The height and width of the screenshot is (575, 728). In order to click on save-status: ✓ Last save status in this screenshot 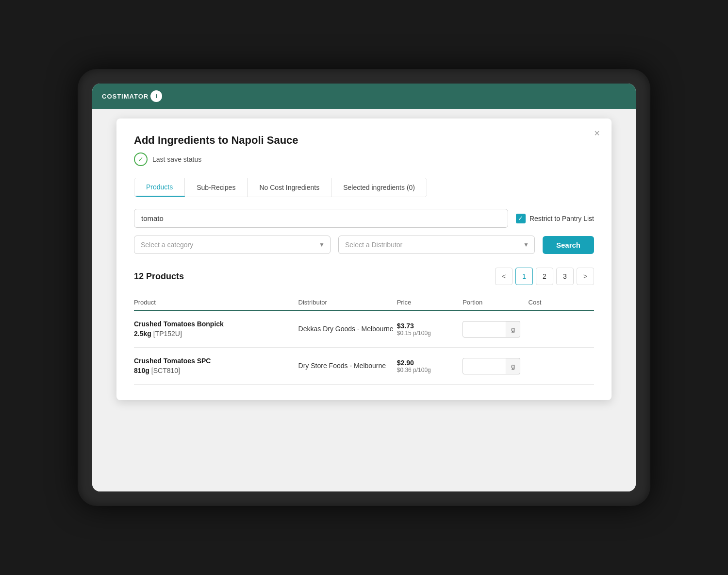, I will do `click(364, 159)`.